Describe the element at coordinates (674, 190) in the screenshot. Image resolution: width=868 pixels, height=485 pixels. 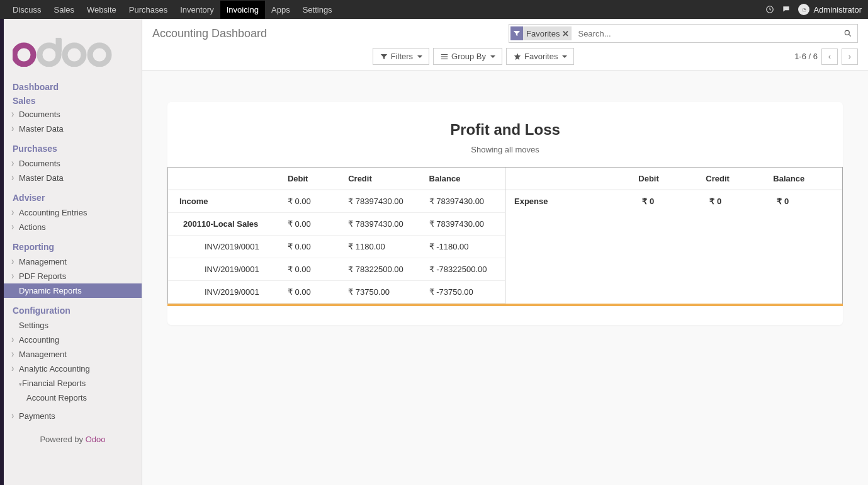
I see `expense-table: DebitCreditBalance Expense₹ 0₹ 0₹ 0` at that location.